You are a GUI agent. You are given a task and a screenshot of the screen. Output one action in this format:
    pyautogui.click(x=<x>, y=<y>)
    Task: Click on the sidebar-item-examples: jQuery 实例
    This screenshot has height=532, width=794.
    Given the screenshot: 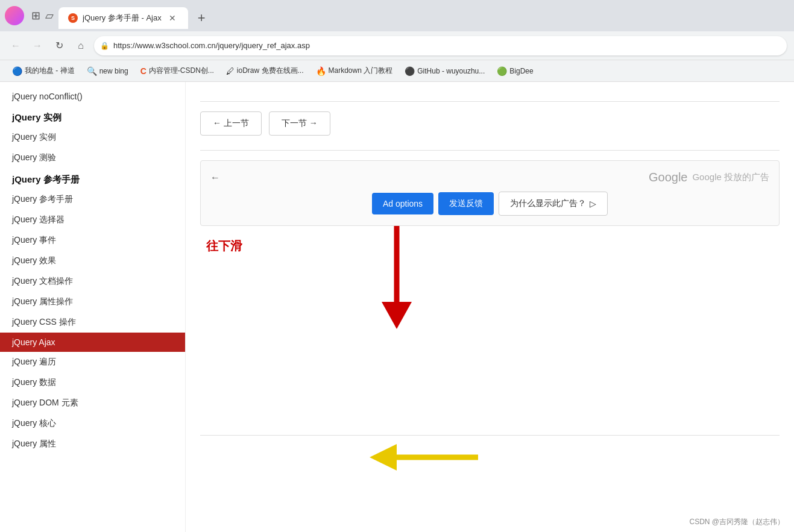 What is the action you would take?
    pyautogui.click(x=93, y=137)
    